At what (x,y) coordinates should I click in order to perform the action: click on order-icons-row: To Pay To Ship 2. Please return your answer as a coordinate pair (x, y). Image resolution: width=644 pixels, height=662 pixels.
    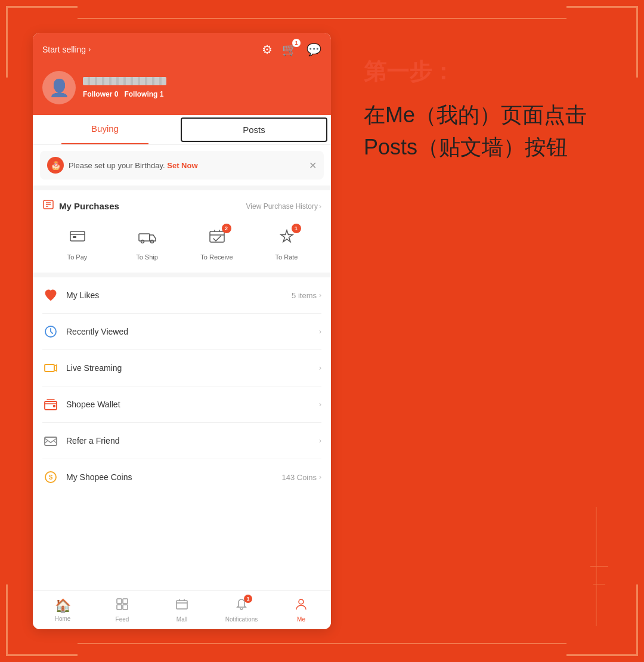
    Looking at the image, I should click on (182, 247).